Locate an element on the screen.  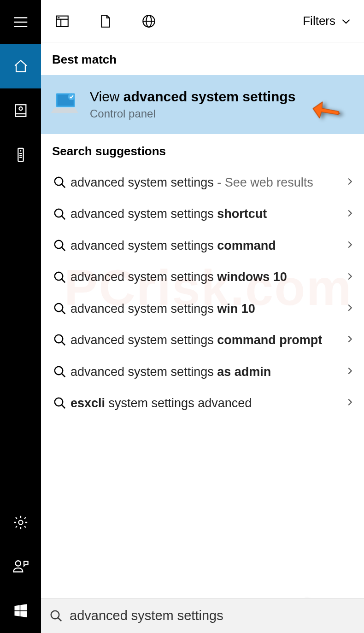
home-icon is located at coordinates (21, 66).